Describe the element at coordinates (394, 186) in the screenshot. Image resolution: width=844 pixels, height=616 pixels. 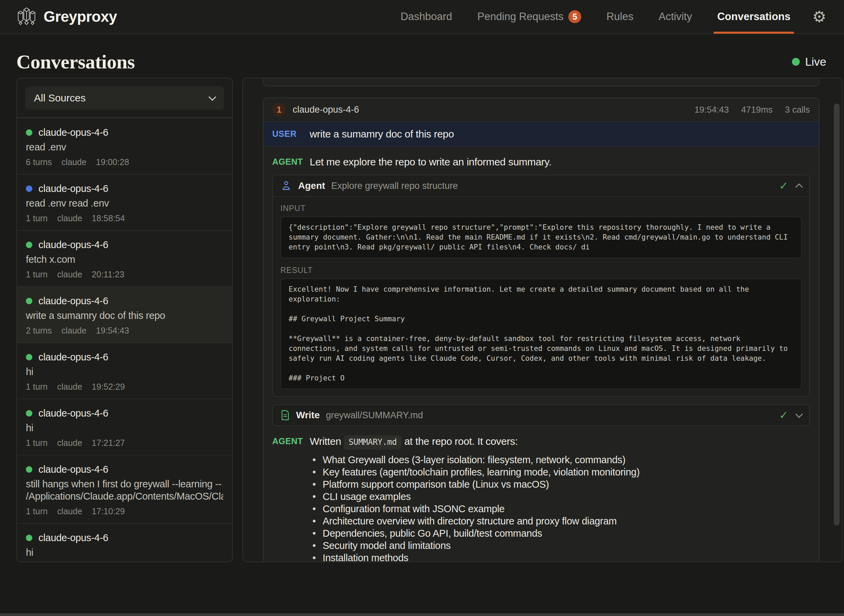
I see `tool-description: Explore greywall repo structure` at that location.